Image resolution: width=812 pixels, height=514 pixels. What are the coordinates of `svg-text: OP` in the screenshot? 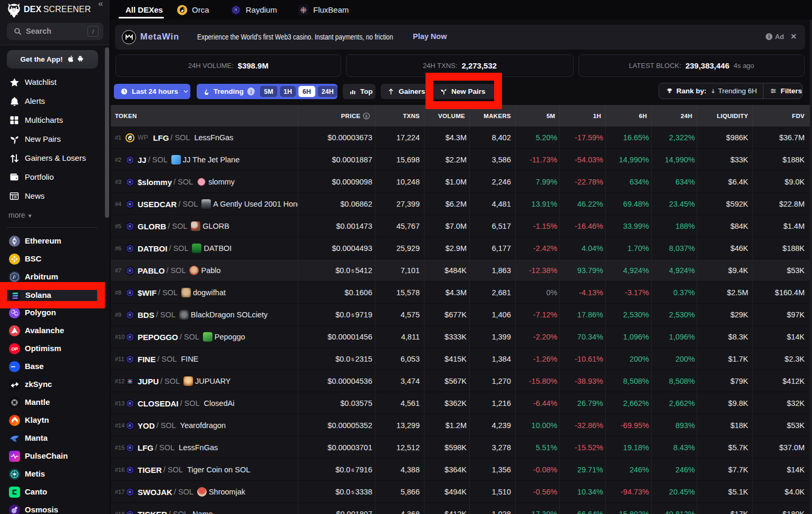 It's located at (15, 349).